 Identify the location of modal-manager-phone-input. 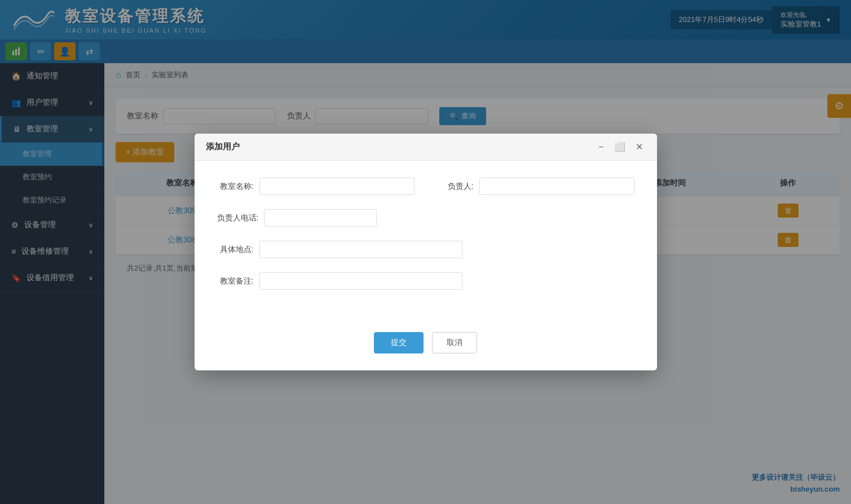
(320, 218).